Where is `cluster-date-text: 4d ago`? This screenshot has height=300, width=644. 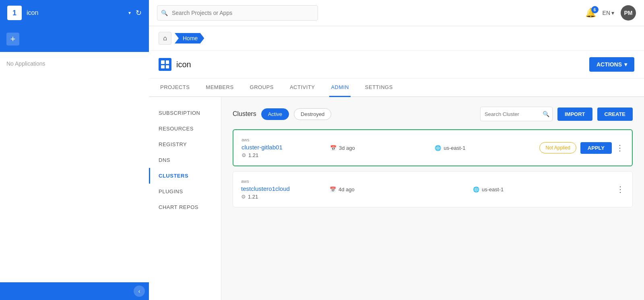 cluster-date-text: 4d ago is located at coordinates (347, 189).